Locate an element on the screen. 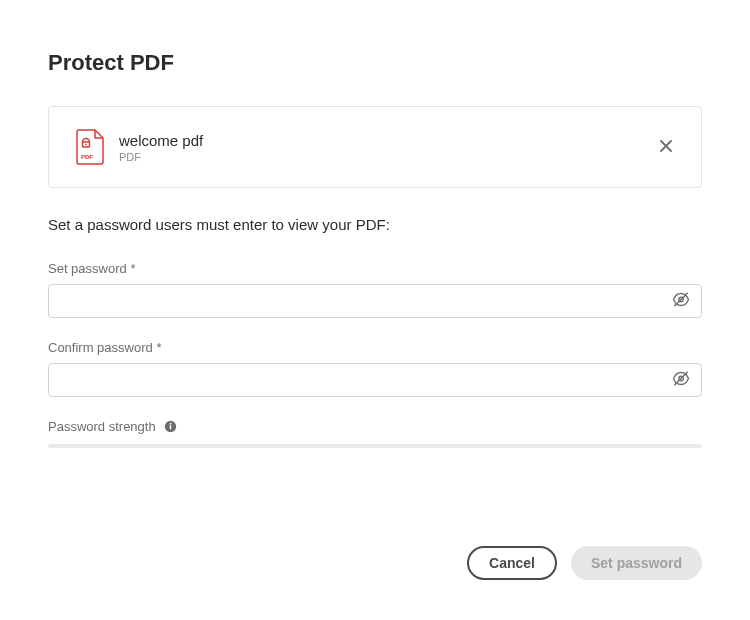  cancel-button: Cancel is located at coordinates (512, 563).